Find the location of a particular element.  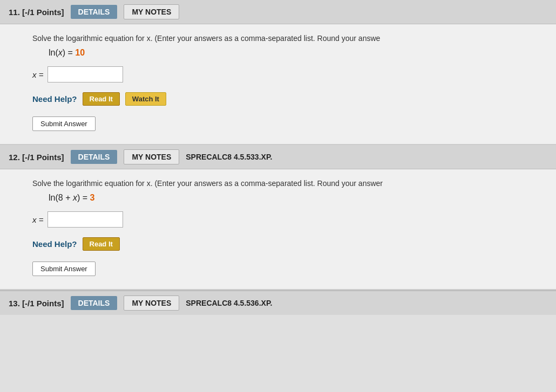

problem-11-header: 11. [-/1 Points] DETAILS MY NOTES is located at coordinates (278, 12).